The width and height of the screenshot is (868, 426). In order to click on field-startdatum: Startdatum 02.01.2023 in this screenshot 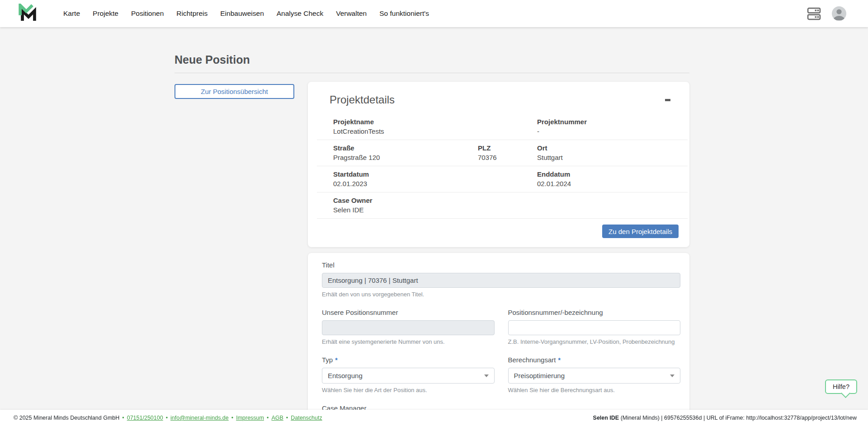, I will do `click(435, 179)`.